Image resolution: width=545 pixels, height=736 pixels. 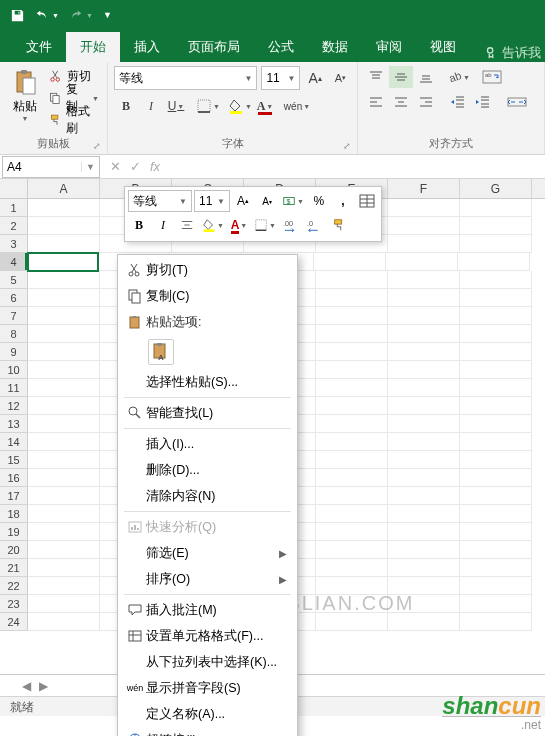 What do you see at coordinates (293, 201) in the screenshot?
I see `mini-accounting-format-icon: $▼` at bounding box center [293, 201].